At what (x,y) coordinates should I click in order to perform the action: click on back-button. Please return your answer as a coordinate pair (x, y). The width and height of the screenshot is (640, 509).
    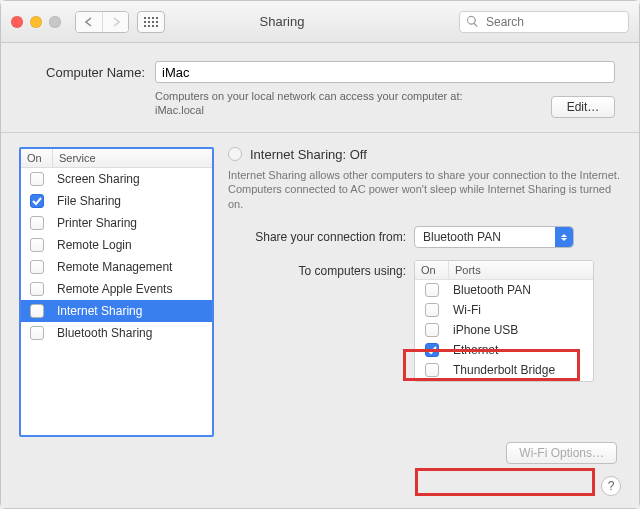
    Looking at the image, I should click on (89, 22).